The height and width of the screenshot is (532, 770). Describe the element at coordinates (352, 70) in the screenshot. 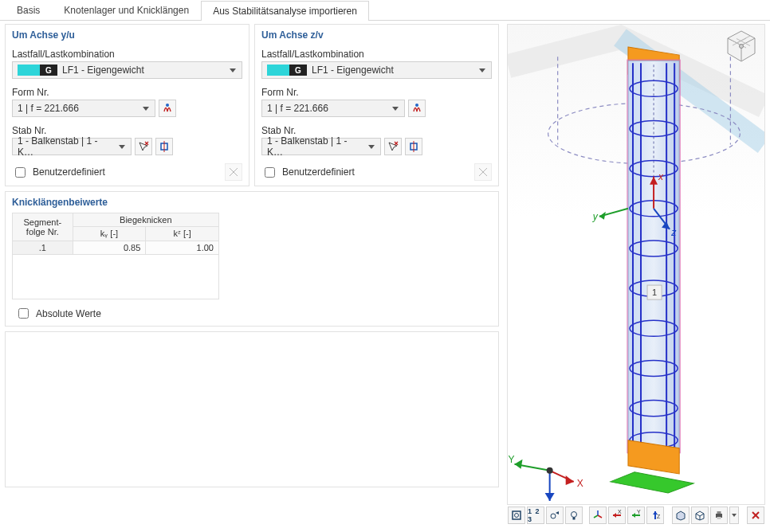

I see `loadcase-select-z-value: LF1 - Eigengewicht` at that location.